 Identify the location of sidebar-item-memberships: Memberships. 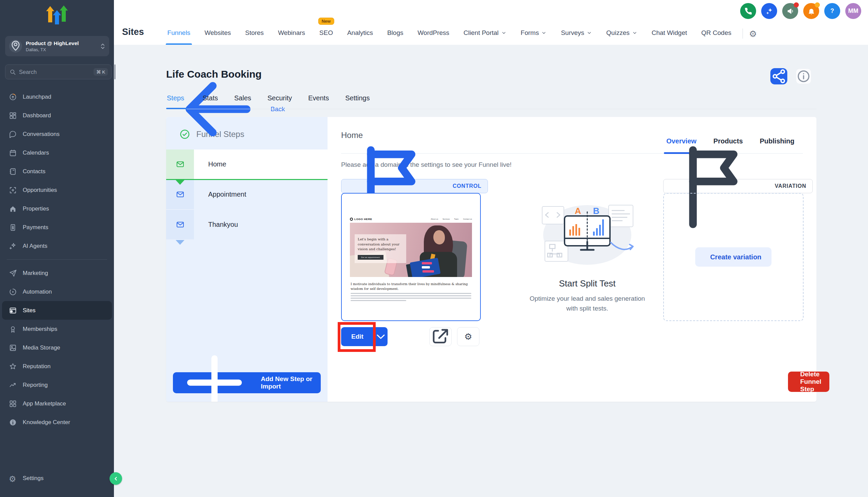
(57, 329).